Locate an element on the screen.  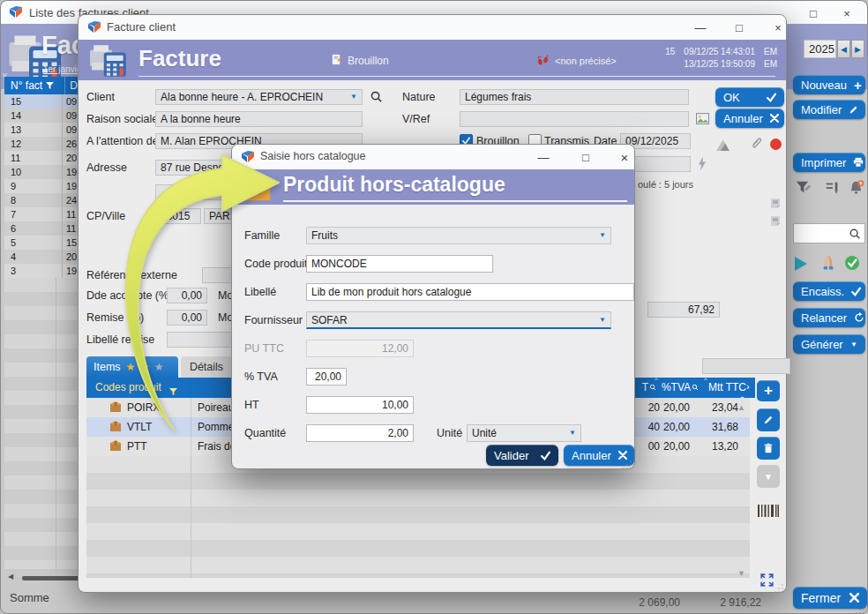
ht-field: 10,00 is located at coordinates (360, 405).